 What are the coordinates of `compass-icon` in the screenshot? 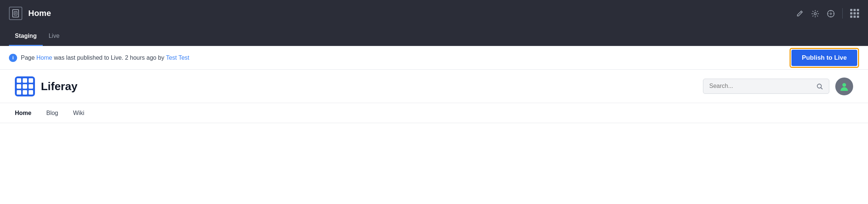 It's located at (831, 13).